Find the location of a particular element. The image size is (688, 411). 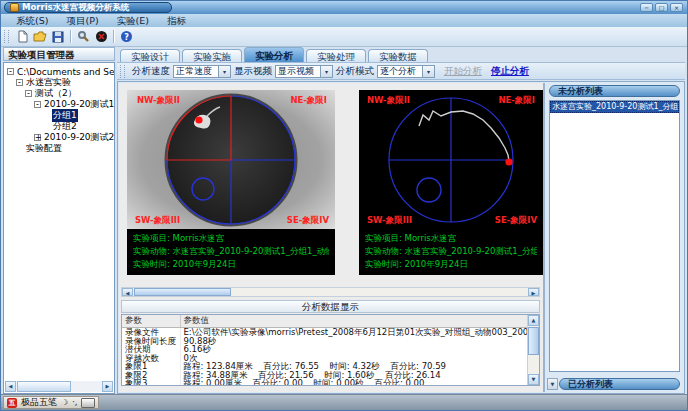

title-tab: Morris水迷宫视频分析系统 is located at coordinates (88, 8).